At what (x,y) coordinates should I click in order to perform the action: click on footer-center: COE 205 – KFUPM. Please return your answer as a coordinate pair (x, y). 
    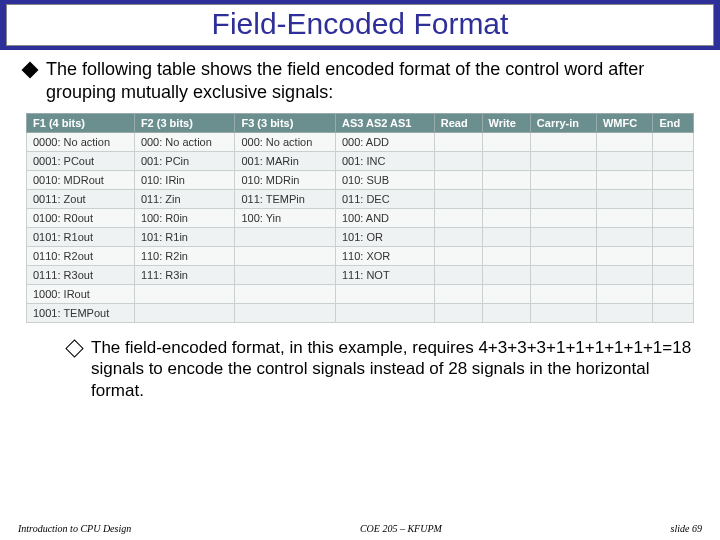
    Looking at the image, I should click on (401, 528).